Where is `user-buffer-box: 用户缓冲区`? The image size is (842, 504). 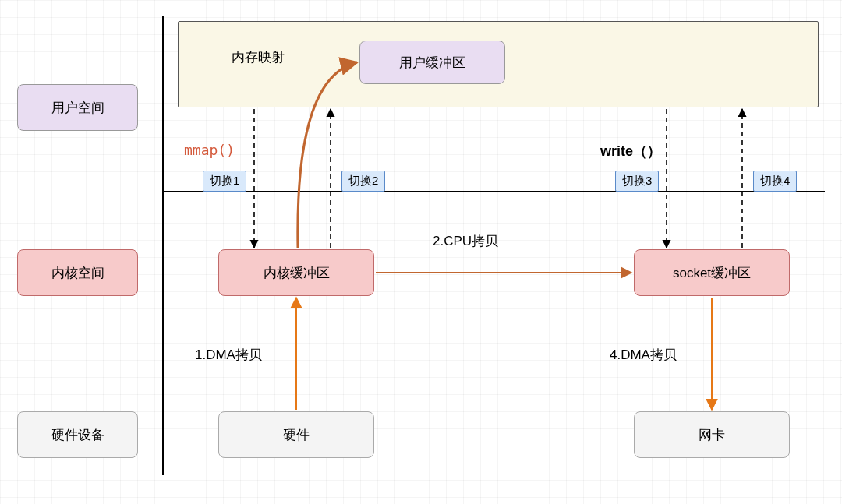 user-buffer-box: 用户缓冲区 is located at coordinates (432, 62).